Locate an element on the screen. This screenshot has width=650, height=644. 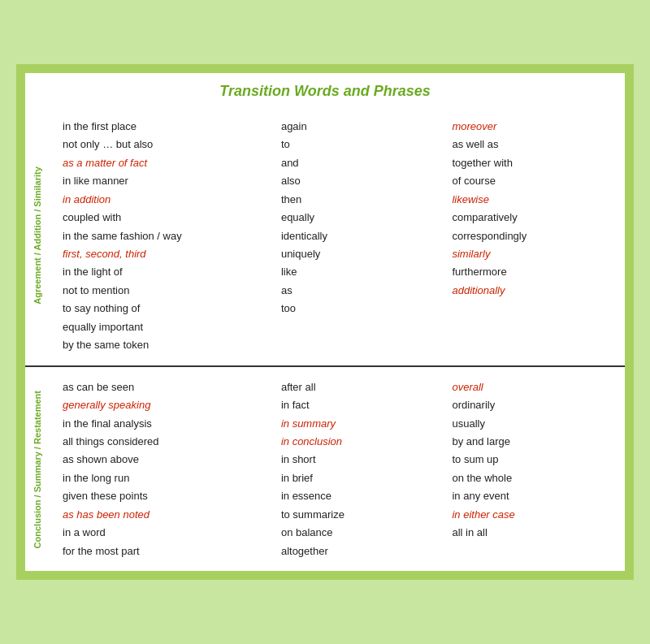
list-item: equally is located at coordinates (361, 218).